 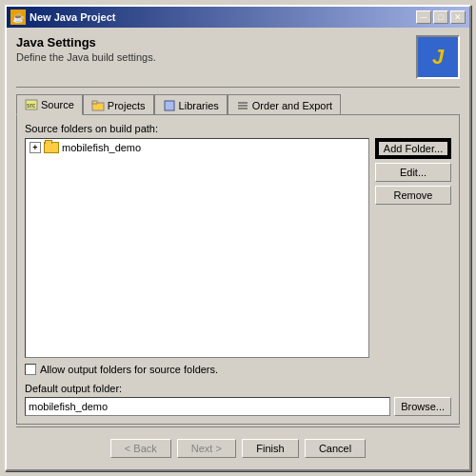 I want to click on back-button: < Back, so click(x=141, y=448).